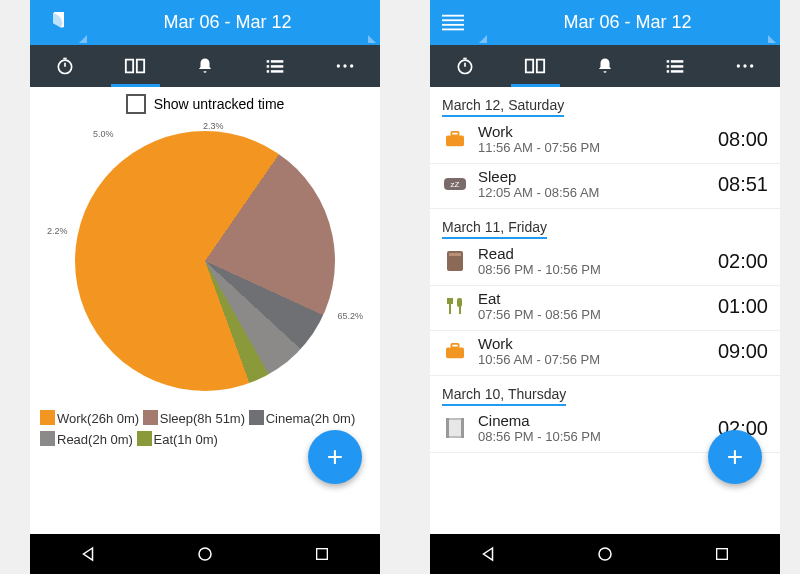  Describe the element at coordinates (52, 22) in the screenshot. I see `pie-tab-icon` at that location.